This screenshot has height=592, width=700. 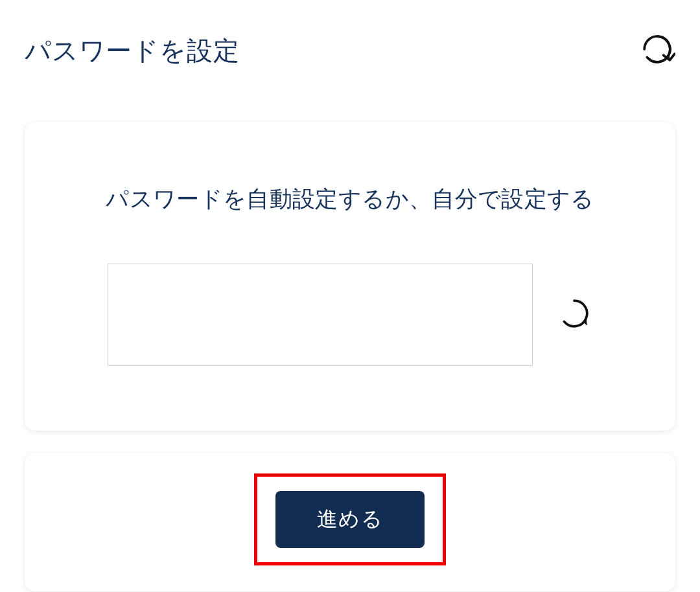 I want to click on regenerate-password-icon, so click(x=574, y=315).